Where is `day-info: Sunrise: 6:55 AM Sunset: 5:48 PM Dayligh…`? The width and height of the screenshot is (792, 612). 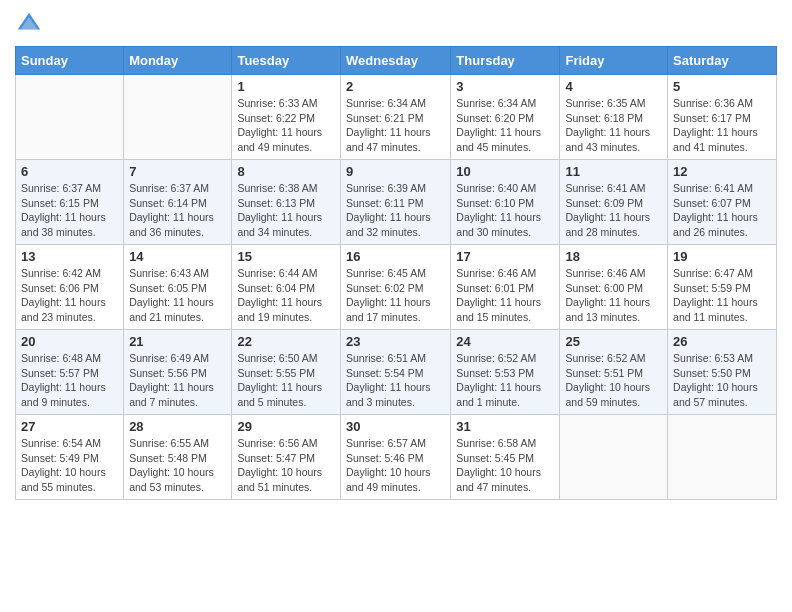
day-info: Sunrise: 6:55 AM Sunset: 5:48 PM Dayligh… is located at coordinates (178, 466).